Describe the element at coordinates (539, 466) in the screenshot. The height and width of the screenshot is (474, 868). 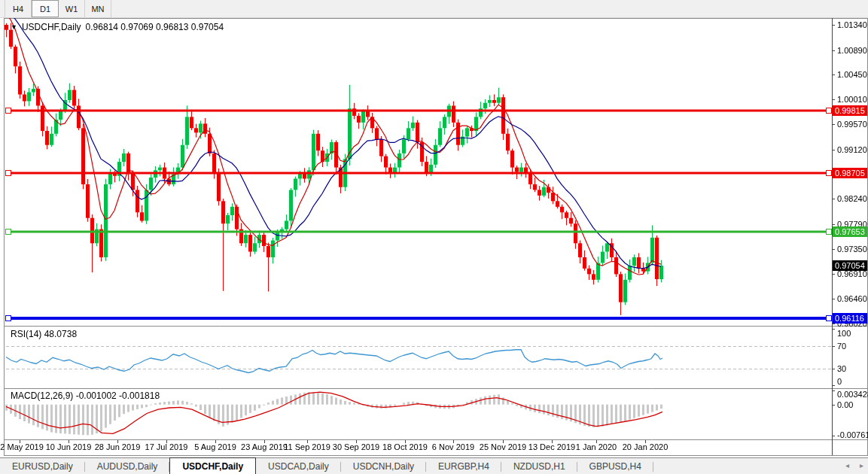
I see `tab-nzdusd-h1: NZDUSD,H1` at that location.